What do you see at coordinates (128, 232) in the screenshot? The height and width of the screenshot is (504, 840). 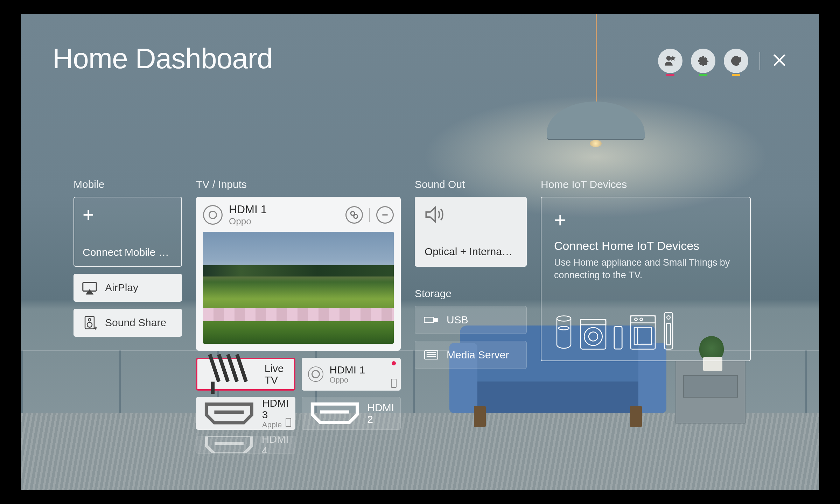 I see `connect-mobile-tile: + Connect Mobile …` at bounding box center [128, 232].